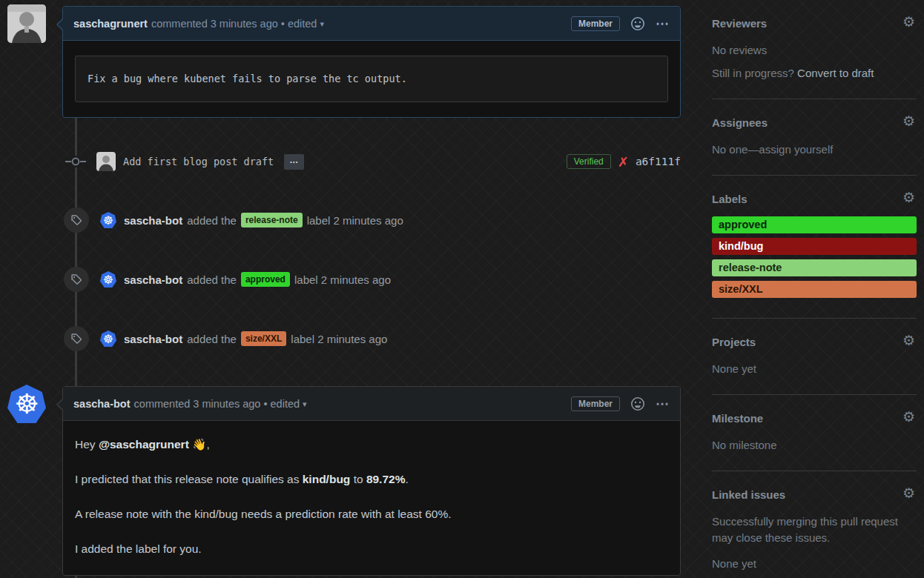  Describe the element at coordinates (372, 79) in the screenshot. I see `comment-body: Fix a bug where kubenet fails to parse t…` at that location.